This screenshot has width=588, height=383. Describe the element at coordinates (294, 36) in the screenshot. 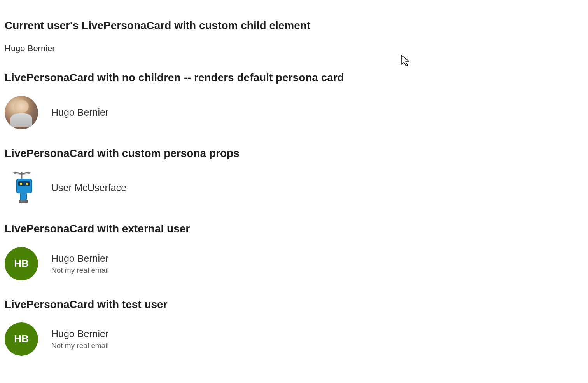

I see `section-custom-child: Current user's LivePersonaCard with cust…` at that location.